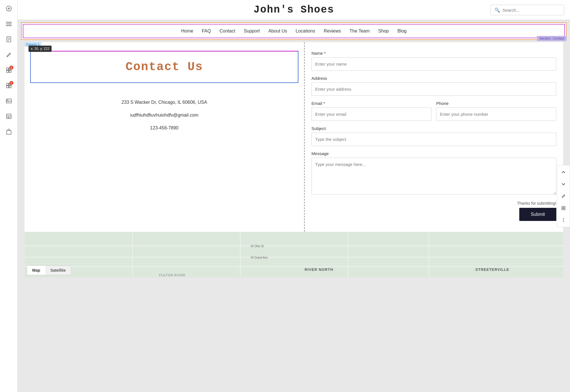 This screenshot has height=392, width=570. I want to click on right-controls, so click(563, 196).